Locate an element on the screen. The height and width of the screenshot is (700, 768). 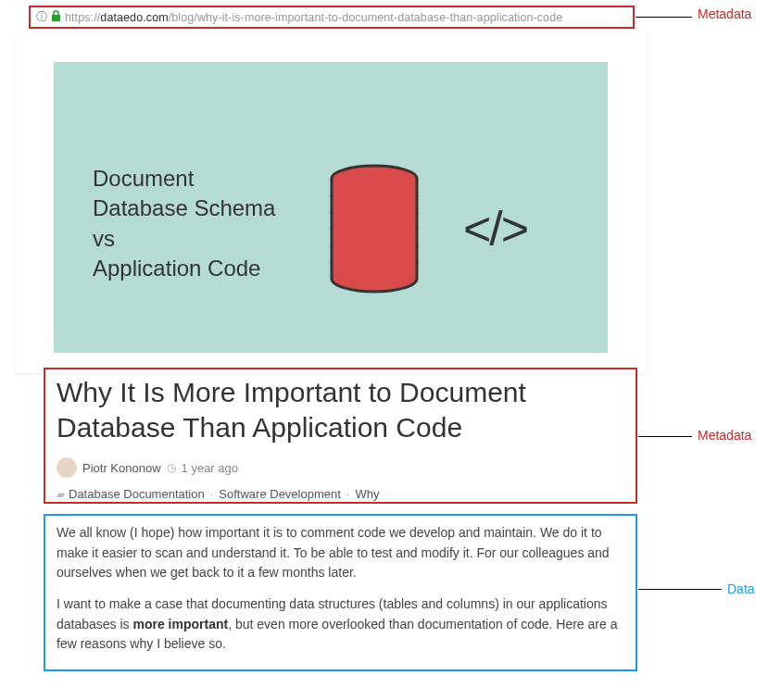
url-text: https://dataedo.com/blog/why-it-is-more-… is located at coordinates (313, 18).